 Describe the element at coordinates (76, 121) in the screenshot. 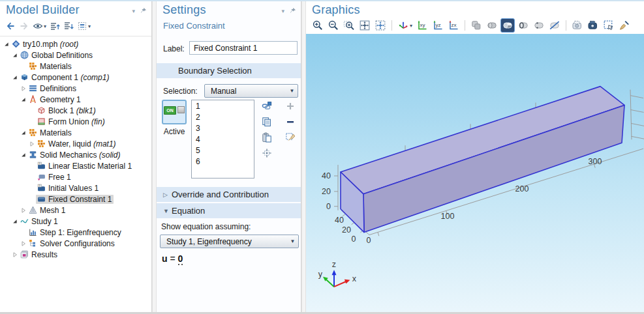

I see `tree-item-form-union: Form Union (fin)` at that location.